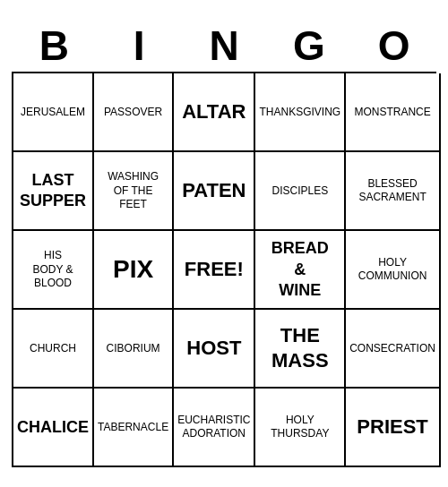  I want to click on header-letter-I: I, so click(140, 47).